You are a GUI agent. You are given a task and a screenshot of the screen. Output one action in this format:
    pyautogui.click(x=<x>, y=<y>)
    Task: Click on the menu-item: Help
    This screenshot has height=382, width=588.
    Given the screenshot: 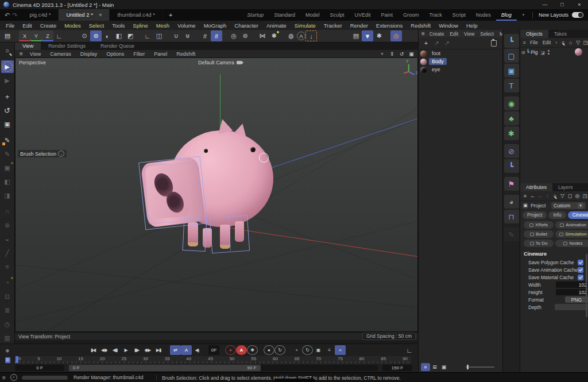 What is the action you would take?
    pyautogui.click(x=472, y=25)
    